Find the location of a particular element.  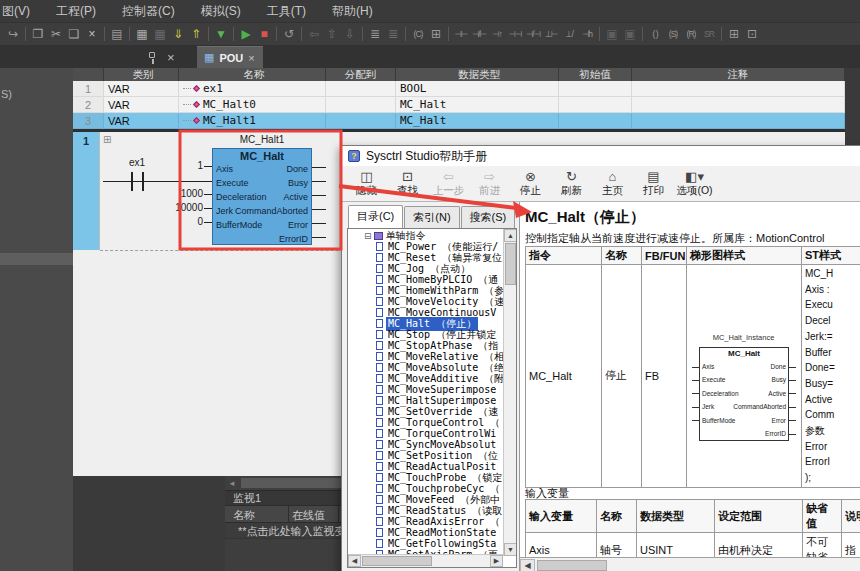

insert-row-above-icon: ≣ is located at coordinates (375, 34).